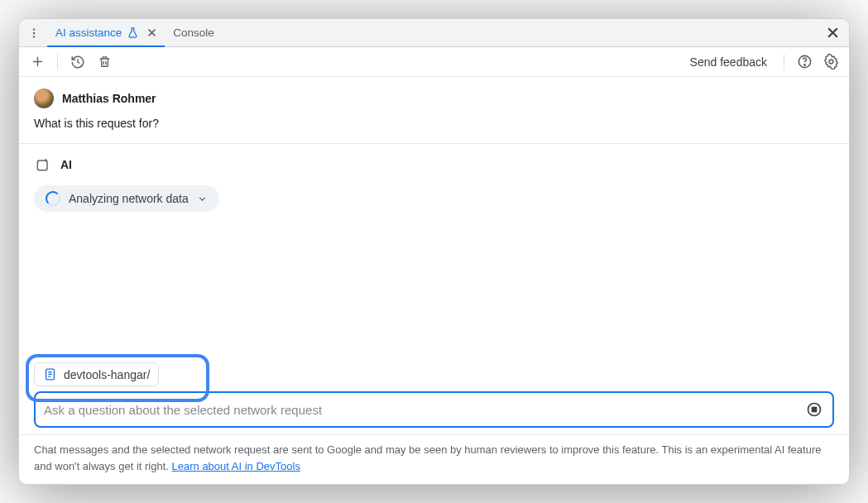 This screenshot has height=503, width=868. What do you see at coordinates (434, 377) in the screenshot?
I see `context-row: devtools-hangar/` at bounding box center [434, 377].